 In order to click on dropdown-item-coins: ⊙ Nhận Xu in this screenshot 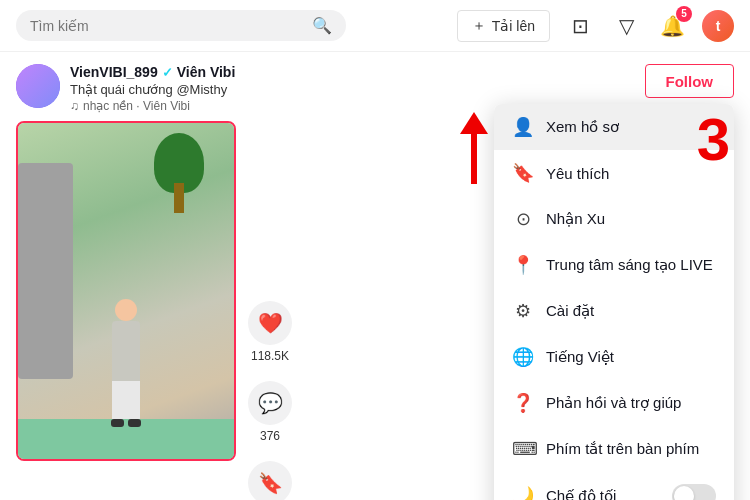, I will do `click(614, 219)`.